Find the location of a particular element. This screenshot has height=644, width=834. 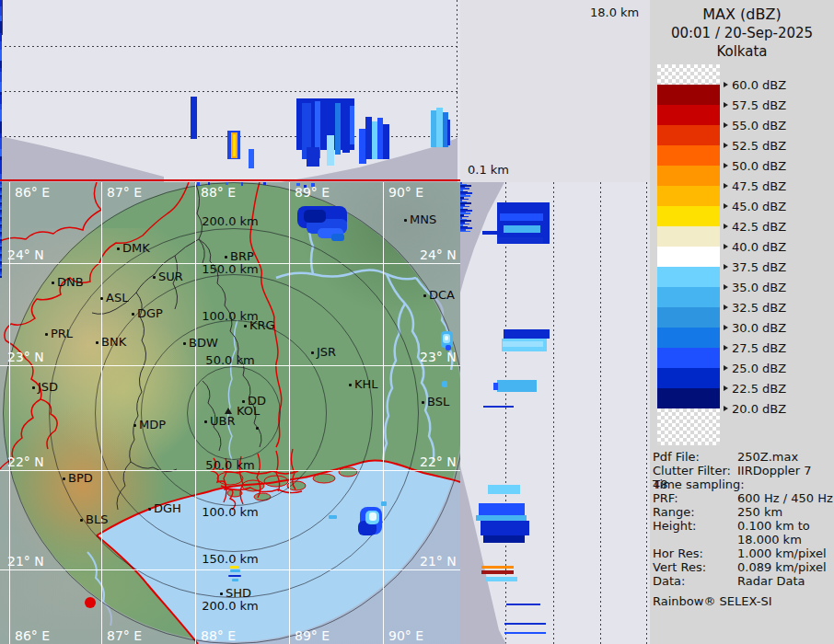

dbz-tick-label: 22.5 dBZ is located at coordinates (759, 388).